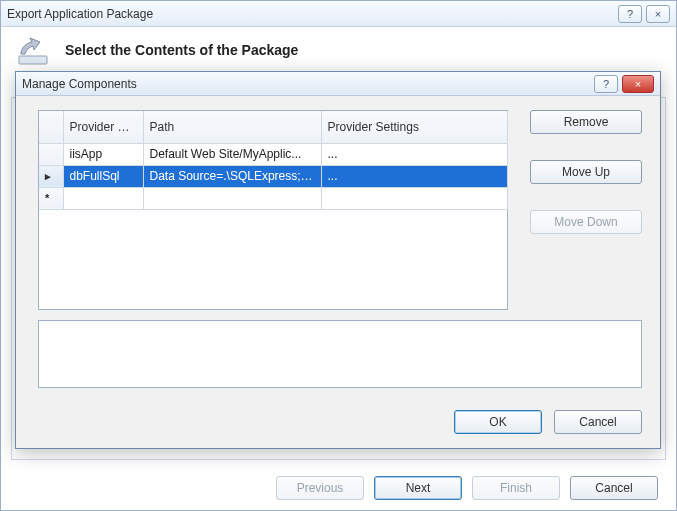  What do you see at coordinates (232, 198) in the screenshot?
I see `cell-path` at bounding box center [232, 198].